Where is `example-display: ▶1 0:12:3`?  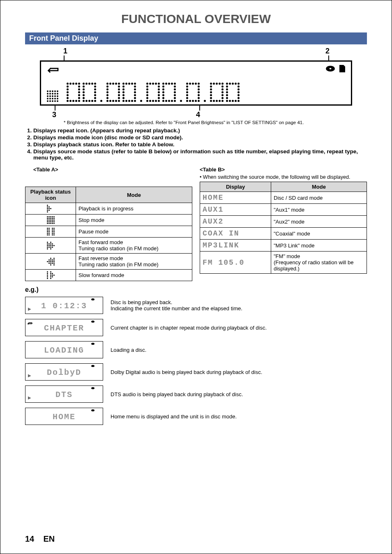
example-display: ▶1 0:12:3 is located at coordinates (64, 305).